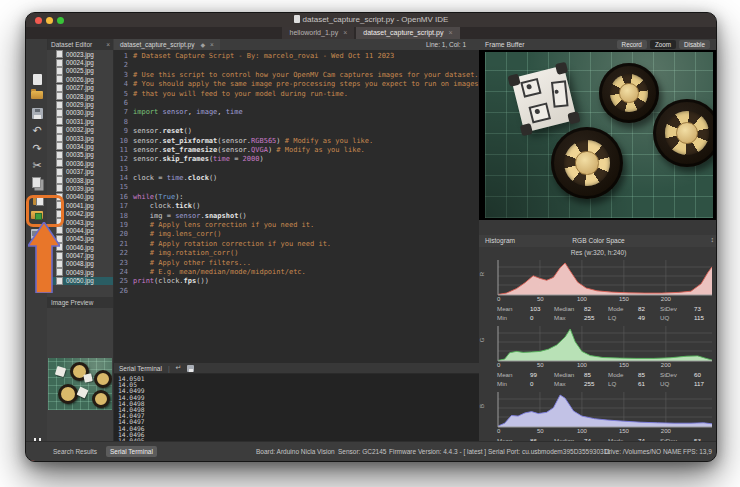 The image size is (740, 487). I want to click on new-file-icon, so click(37, 79).